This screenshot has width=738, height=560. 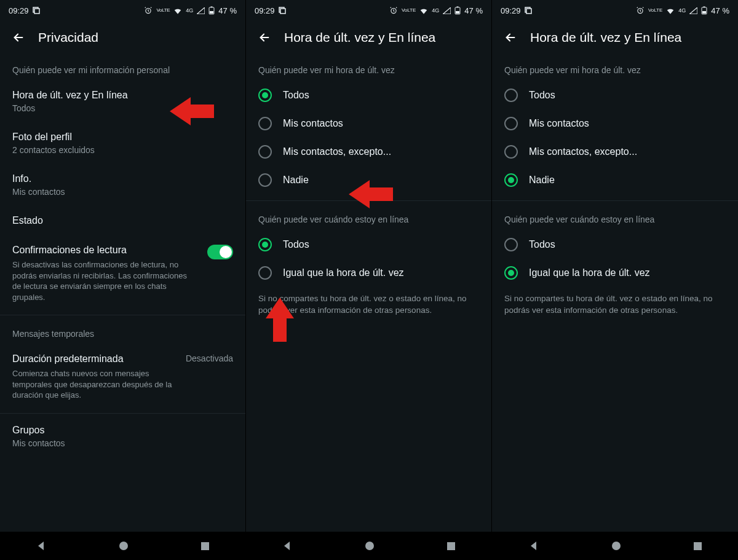 What do you see at coordinates (70, 95) in the screenshot?
I see `setting-label: Hora de últ. vez y En línea` at bounding box center [70, 95].